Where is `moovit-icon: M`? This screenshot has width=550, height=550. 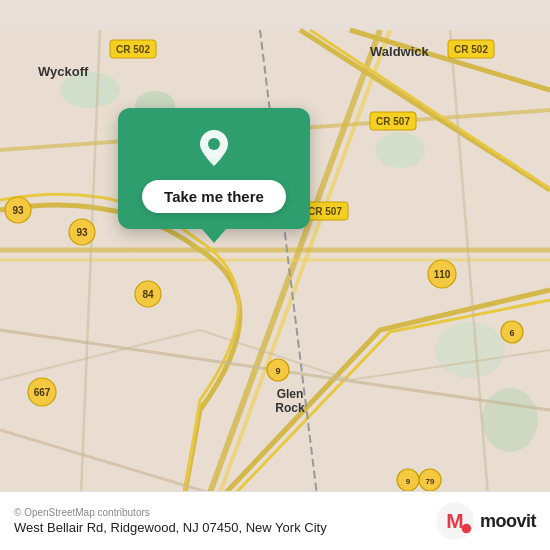 moovit-icon: M is located at coordinates (455, 521).